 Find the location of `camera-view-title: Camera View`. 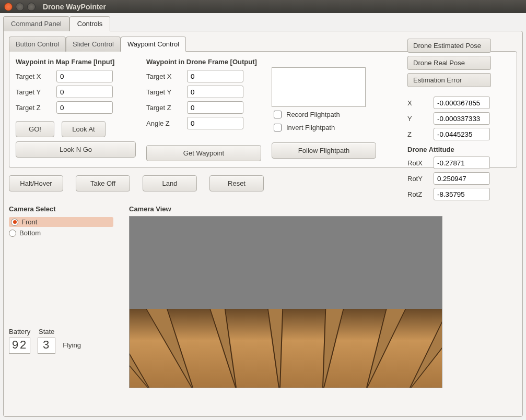

camera-view-title: Camera View is located at coordinates (323, 209).